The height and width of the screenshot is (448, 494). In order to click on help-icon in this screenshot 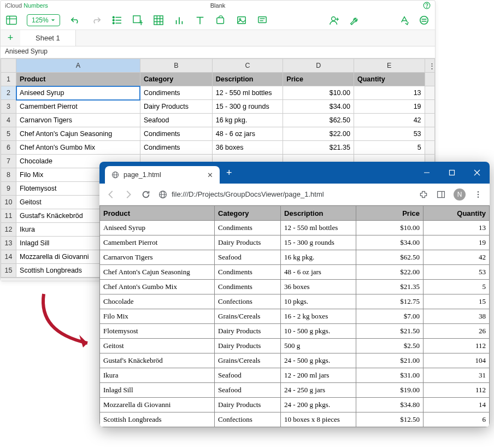, I will do `click(427, 5)`.